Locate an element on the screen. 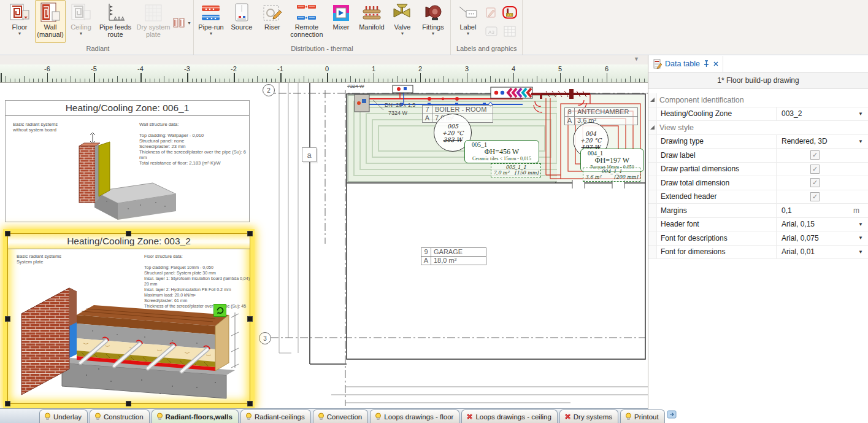 This screenshot has width=868, height=423. view-options-dropdown: ▼ is located at coordinates (637, 59).